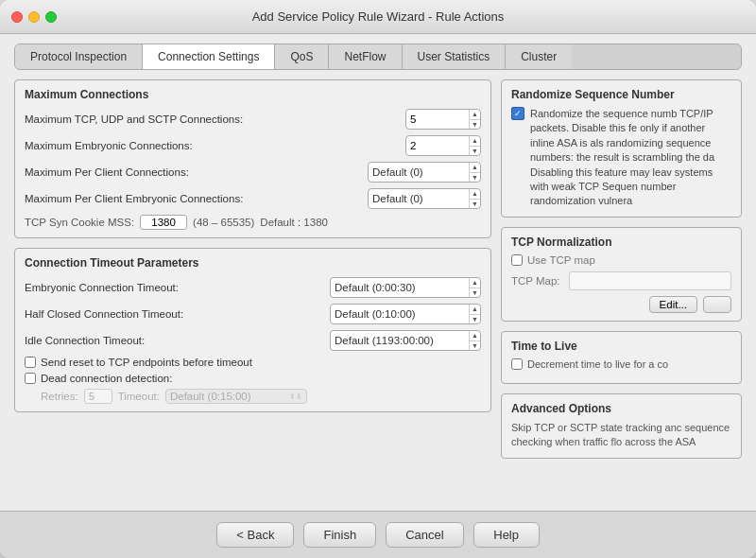 This screenshot has height=558, width=756. What do you see at coordinates (400, 288) in the screenshot?
I see `embryonic-timeout-value: Default (0:00:30)` at bounding box center [400, 288].